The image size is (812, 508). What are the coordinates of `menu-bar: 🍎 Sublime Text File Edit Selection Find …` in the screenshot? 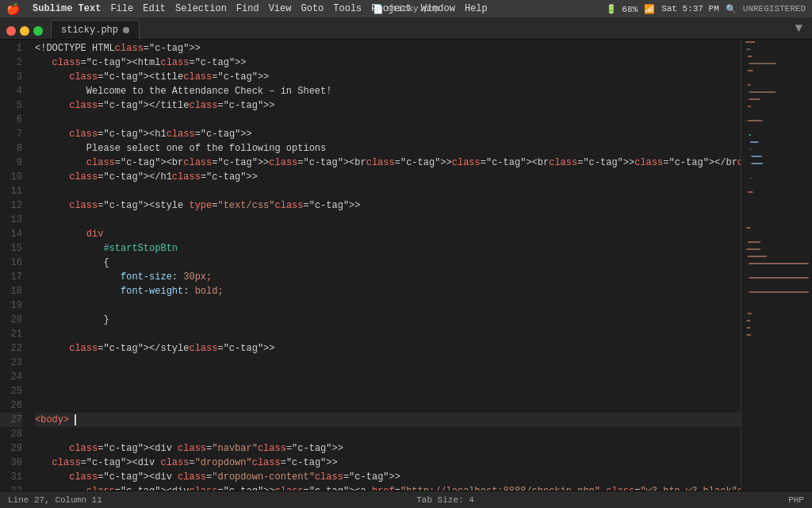 It's located at (406, 9).